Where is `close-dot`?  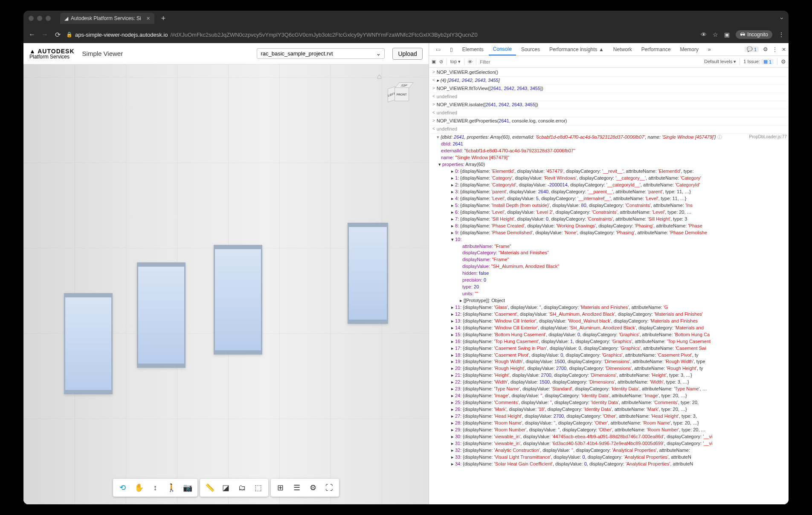
close-dot is located at coordinates (31, 18).